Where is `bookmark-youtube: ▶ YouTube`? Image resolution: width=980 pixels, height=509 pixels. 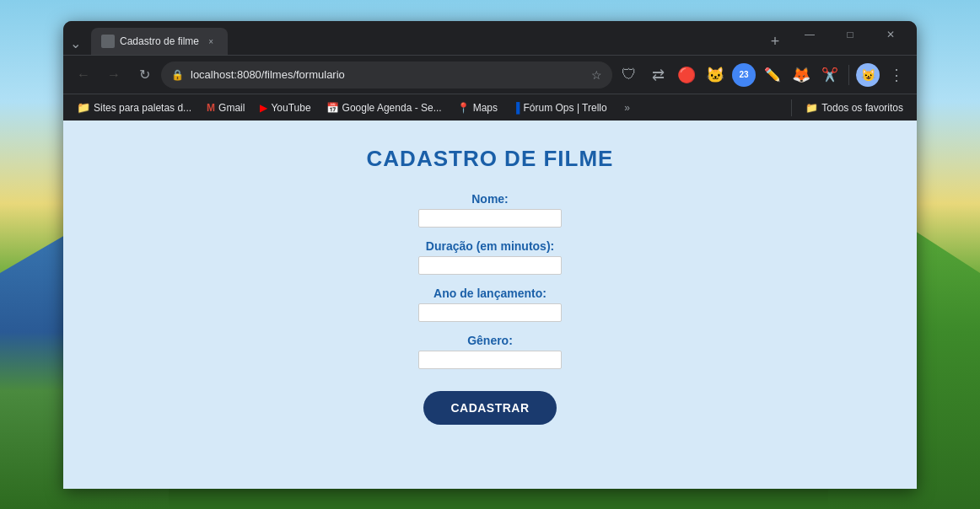 bookmark-youtube: ▶ YouTube is located at coordinates (285, 108).